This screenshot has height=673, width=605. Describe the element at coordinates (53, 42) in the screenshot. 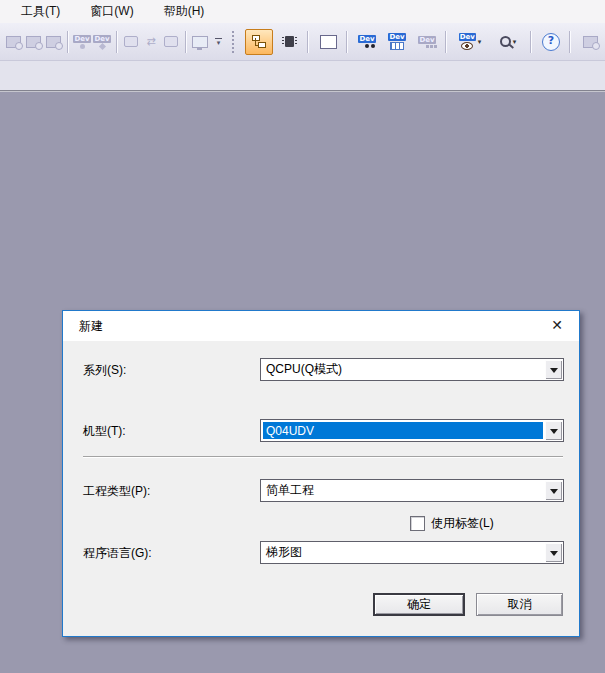

I see `device-test-icon` at that location.